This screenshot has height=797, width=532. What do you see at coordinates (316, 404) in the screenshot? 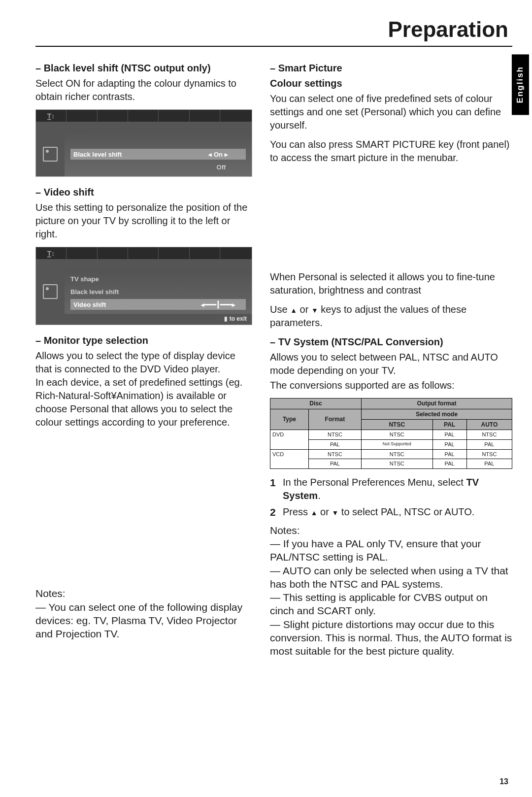
I see `th-disc: Disc` at bounding box center [316, 404].